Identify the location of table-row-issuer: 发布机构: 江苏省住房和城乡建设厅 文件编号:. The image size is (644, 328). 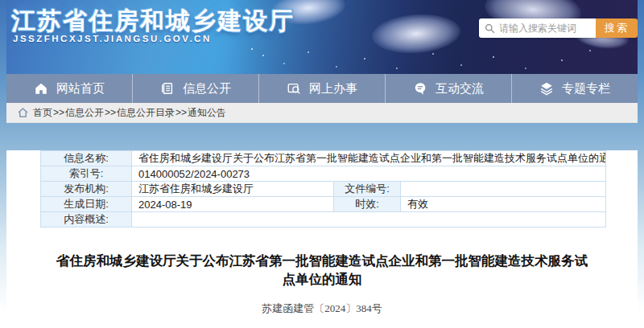
(324, 190).